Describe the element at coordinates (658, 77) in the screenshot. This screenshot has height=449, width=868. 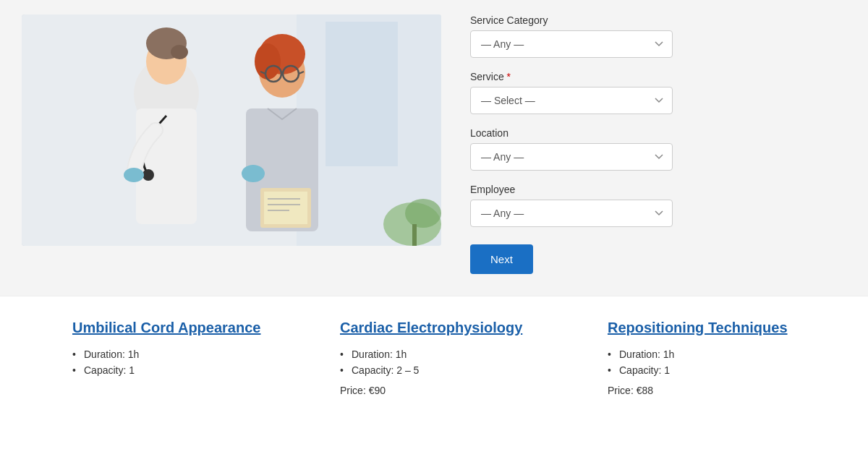
I see `service-label: Service *` at that location.